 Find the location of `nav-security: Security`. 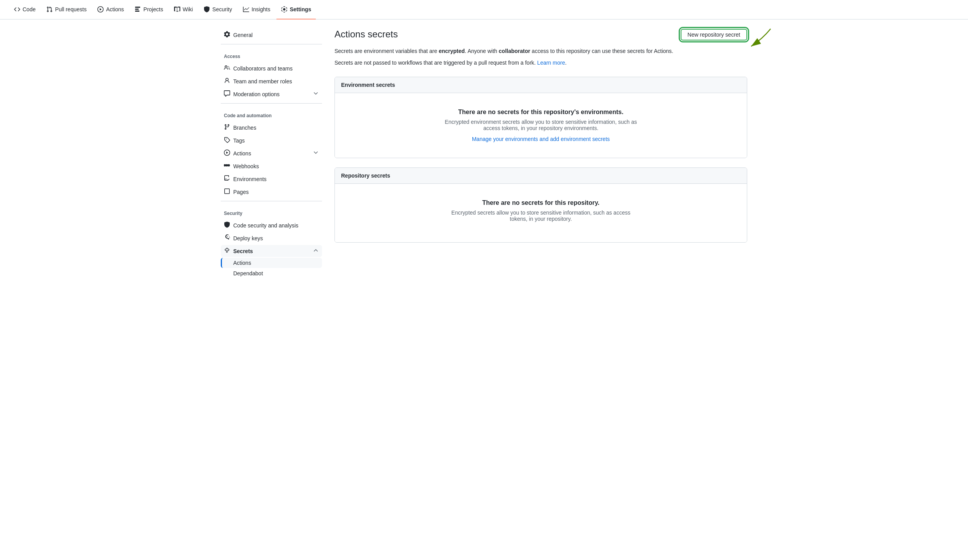

nav-security: Security is located at coordinates (218, 10).